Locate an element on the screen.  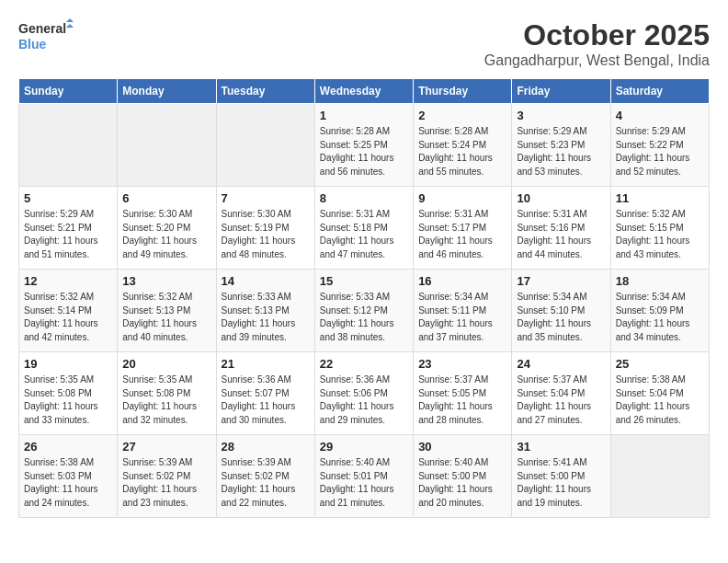
cell-content: Sunrise: 5:30 AMSunset: 5:19 PMDaylight:… is located at coordinates (266, 235).